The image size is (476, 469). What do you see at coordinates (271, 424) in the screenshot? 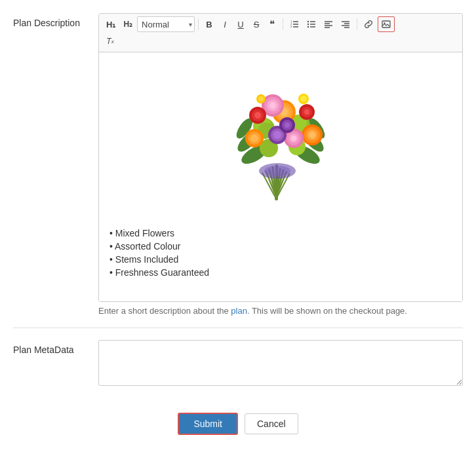
I see `cancel-button: Cancel` at bounding box center [271, 424].